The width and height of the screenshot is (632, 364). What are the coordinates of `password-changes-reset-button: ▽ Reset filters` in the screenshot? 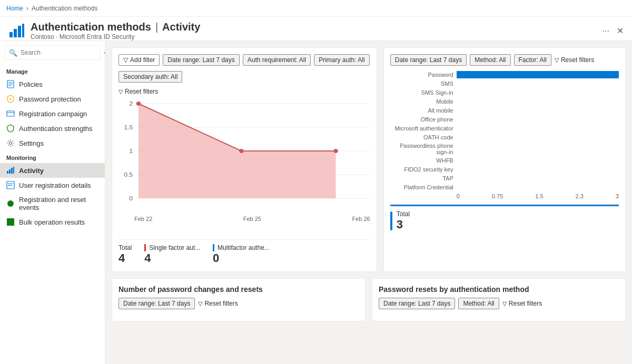 It's located at (218, 304).